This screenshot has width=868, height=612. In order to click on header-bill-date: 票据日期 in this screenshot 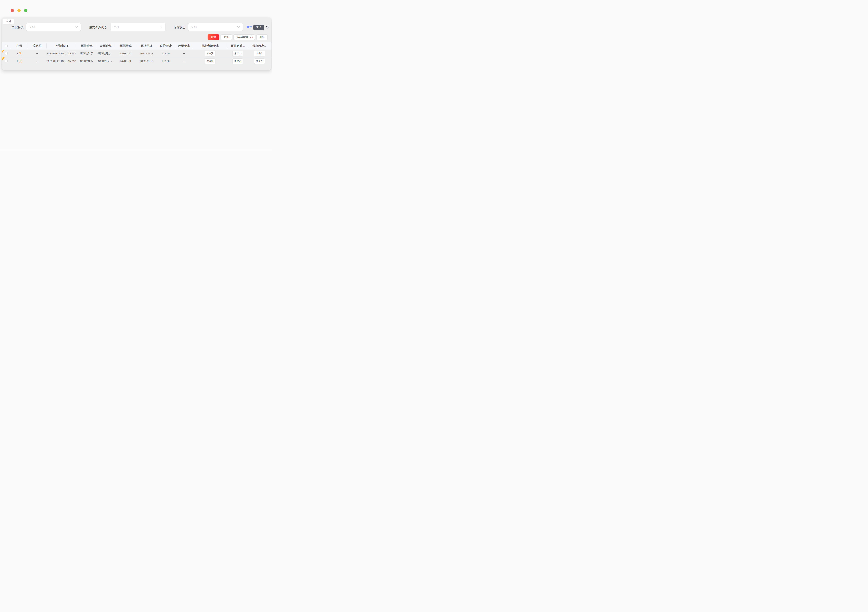, I will do `click(147, 46)`.